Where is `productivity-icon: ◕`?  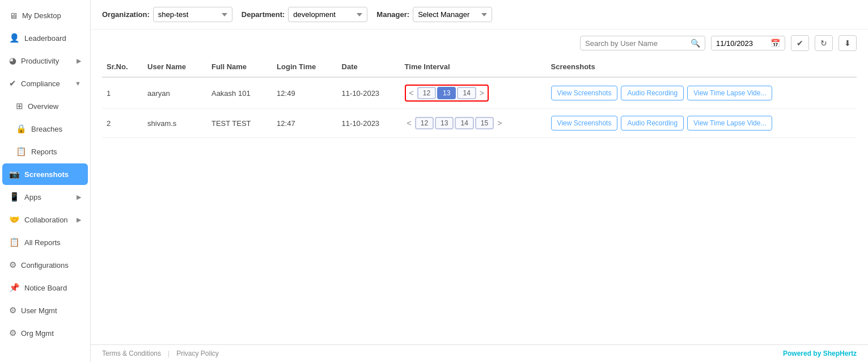
productivity-icon: ◕ is located at coordinates (12, 61).